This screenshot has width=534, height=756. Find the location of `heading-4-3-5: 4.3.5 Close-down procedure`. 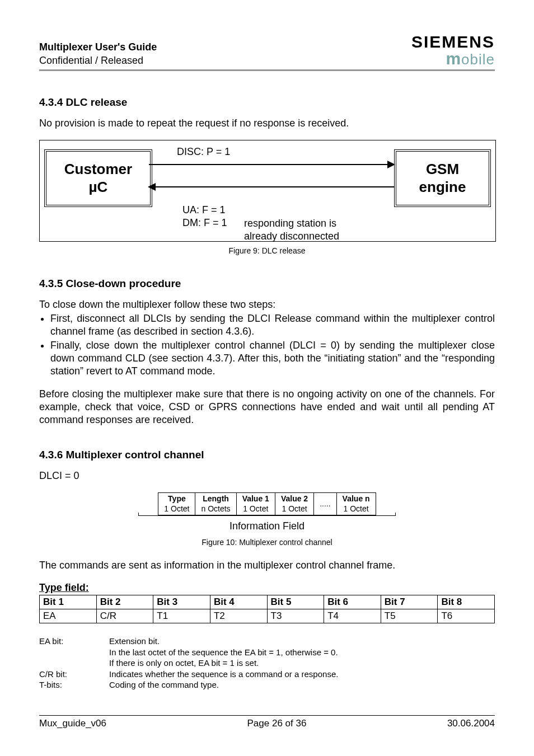

heading-4-3-5: 4.3.5 Close-down procedure is located at coordinates (267, 284).